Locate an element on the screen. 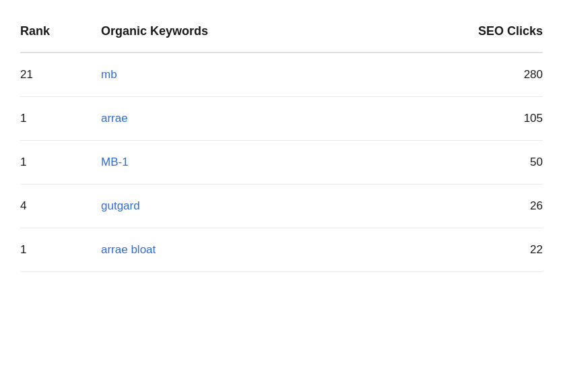  cell-rank: 4 is located at coordinates (61, 206).